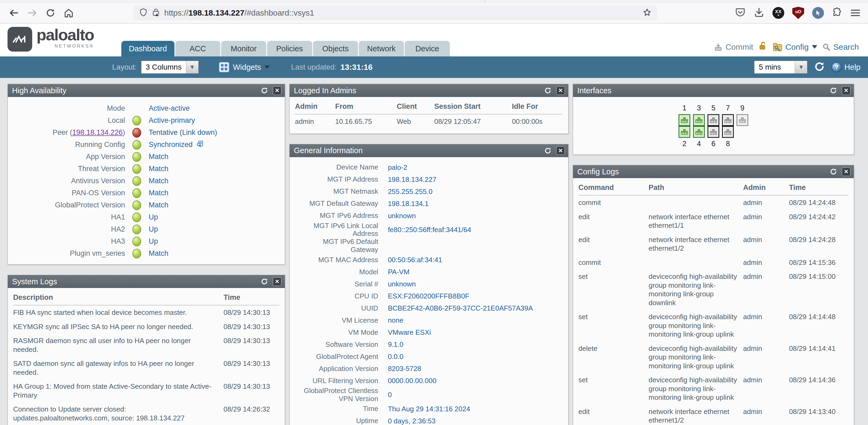 The height and width of the screenshot is (425, 868). What do you see at coordinates (244, 49) in the screenshot?
I see `nav-tab: Monitor` at bounding box center [244, 49].